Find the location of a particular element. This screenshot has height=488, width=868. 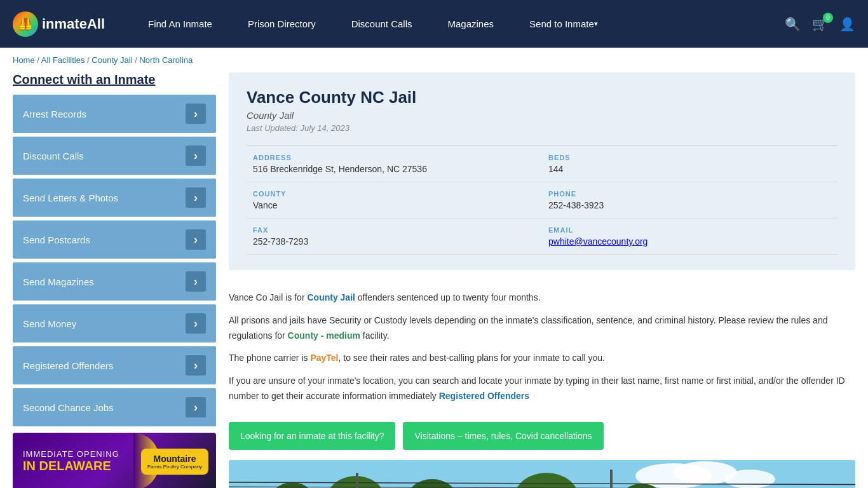

visitations-btn: Visitations – times, rules, Covid cancel… is located at coordinates (503, 436).